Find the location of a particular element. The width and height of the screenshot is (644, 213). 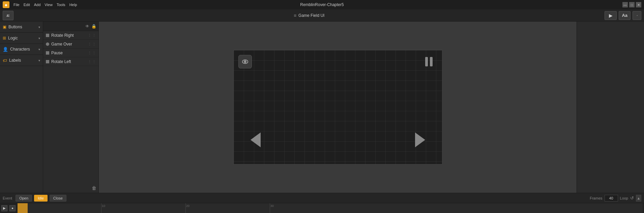

pause-label: Pause is located at coordinates (57, 53).